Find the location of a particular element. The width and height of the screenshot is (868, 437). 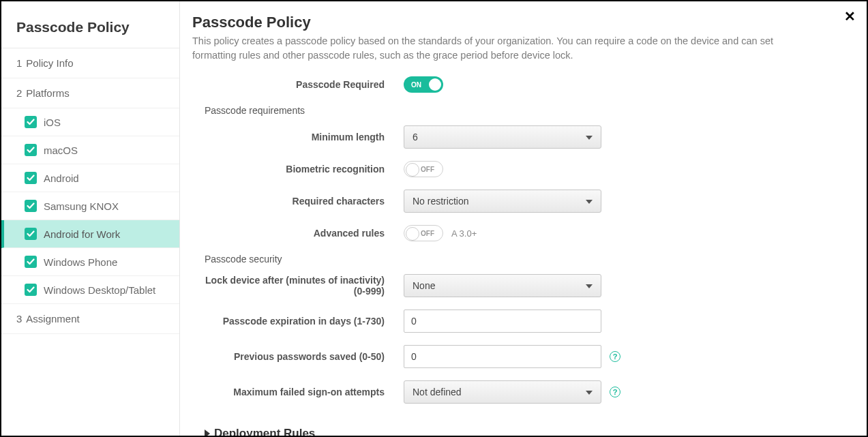

select-value: Not defined is located at coordinates (437, 392).